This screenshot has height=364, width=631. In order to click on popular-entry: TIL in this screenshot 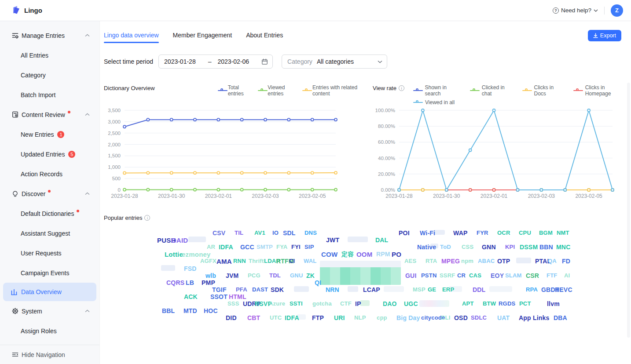, I will do `click(239, 233)`.